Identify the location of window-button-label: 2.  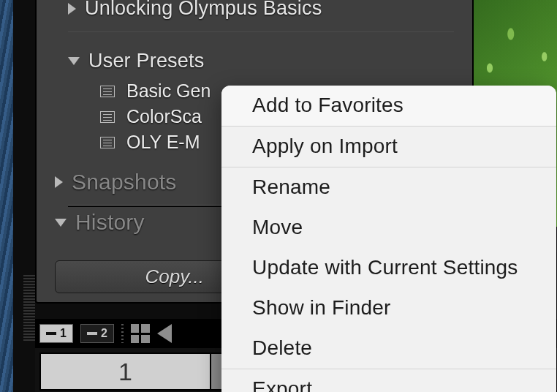
(104, 333).